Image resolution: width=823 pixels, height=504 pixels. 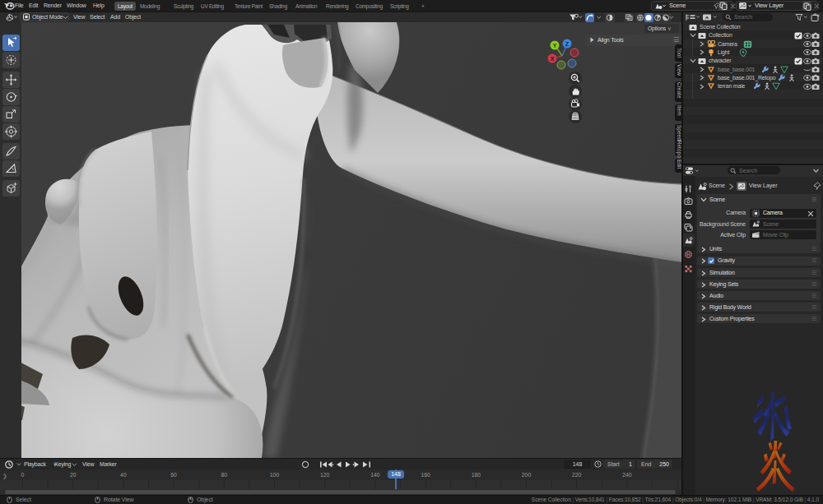 I want to click on svg-text: 120, so click(x=325, y=475).